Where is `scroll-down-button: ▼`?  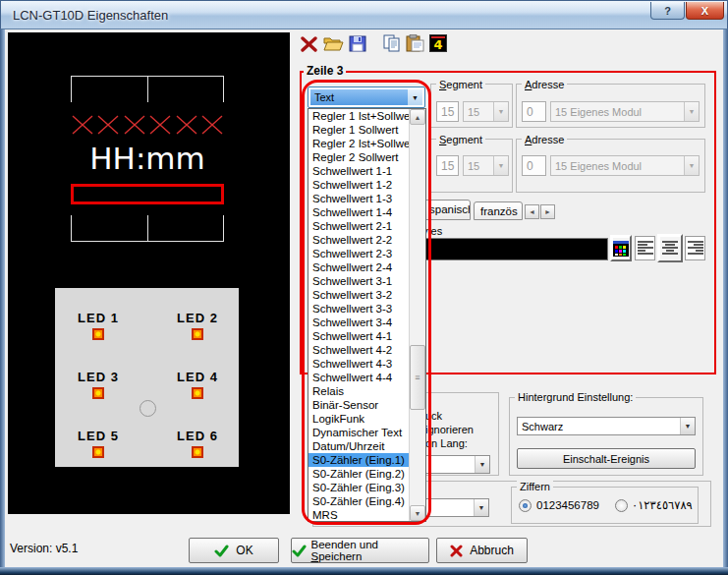 scroll-down-button: ▼ is located at coordinates (418, 513).